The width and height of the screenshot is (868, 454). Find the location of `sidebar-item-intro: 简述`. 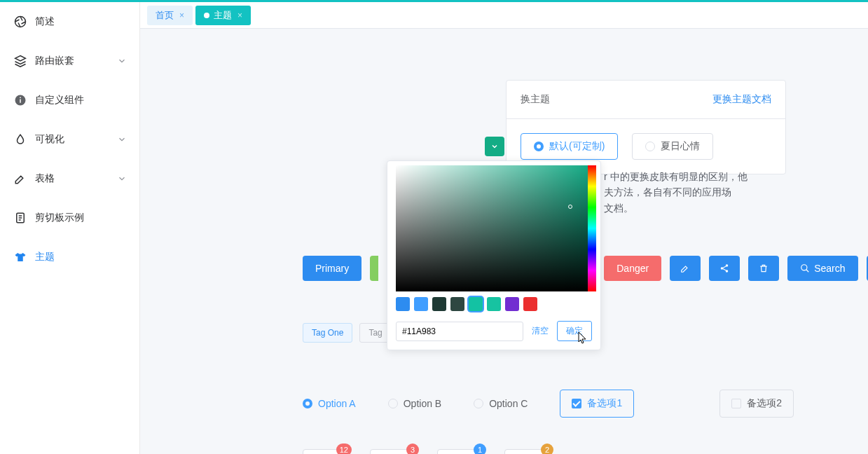

sidebar-item-intro: 简述 is located at coordinates (70, 22).